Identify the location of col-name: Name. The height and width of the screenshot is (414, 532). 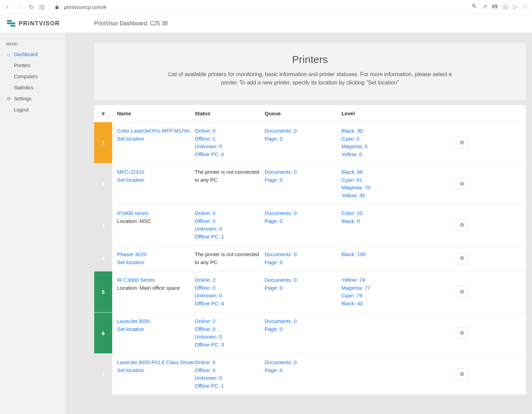
(153, 114).